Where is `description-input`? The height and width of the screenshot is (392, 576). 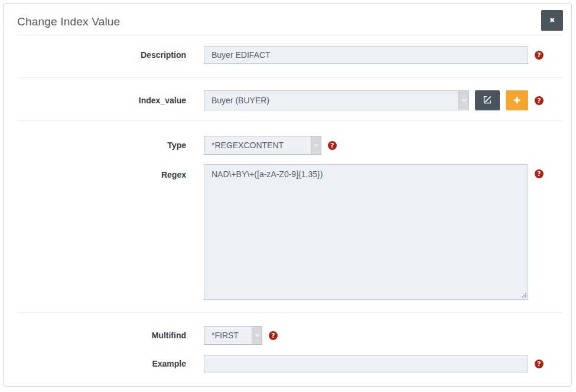
description-input is located at coordinates (366, 55).